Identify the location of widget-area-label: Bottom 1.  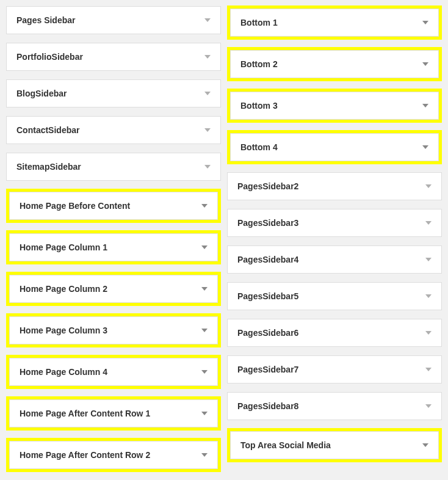
(259, 23).